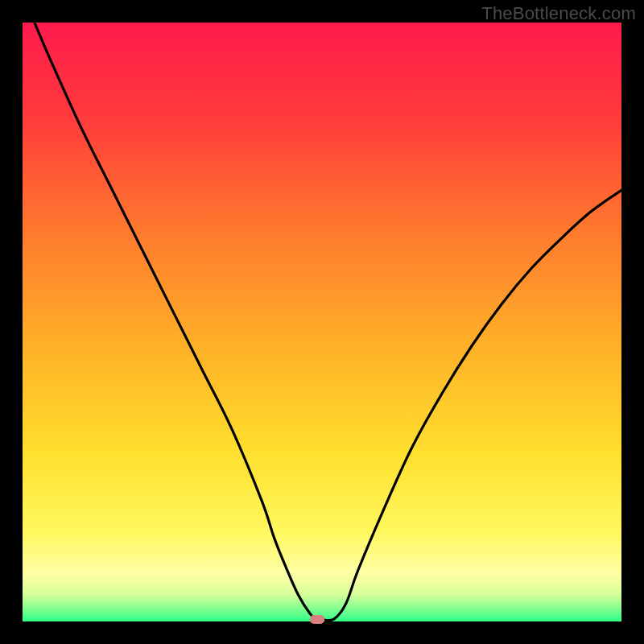  I want to click on watermark-text: TheBottleneck.com, so click(559, 14).